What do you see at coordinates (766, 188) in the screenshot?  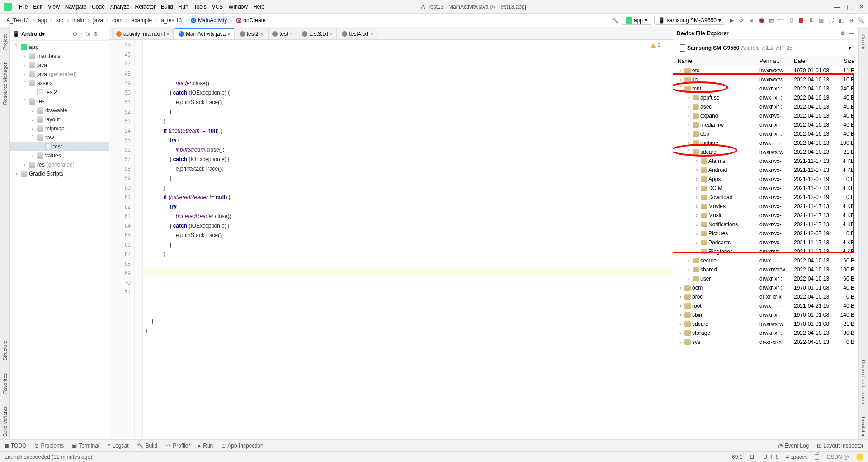 I see `file-row: ›DCIMdrwxrwx-2021-11-17 134 KB` at bounding box center [766, 188].